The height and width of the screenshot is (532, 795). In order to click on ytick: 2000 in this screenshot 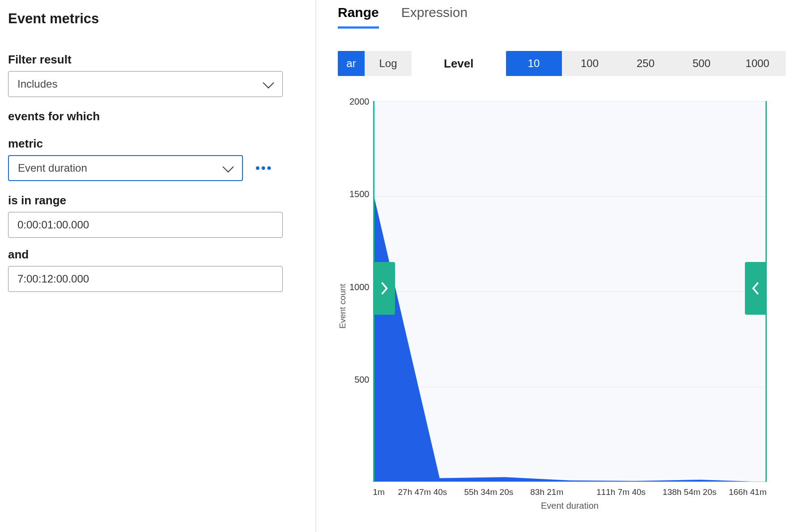, I will do `click(360, 102)`.